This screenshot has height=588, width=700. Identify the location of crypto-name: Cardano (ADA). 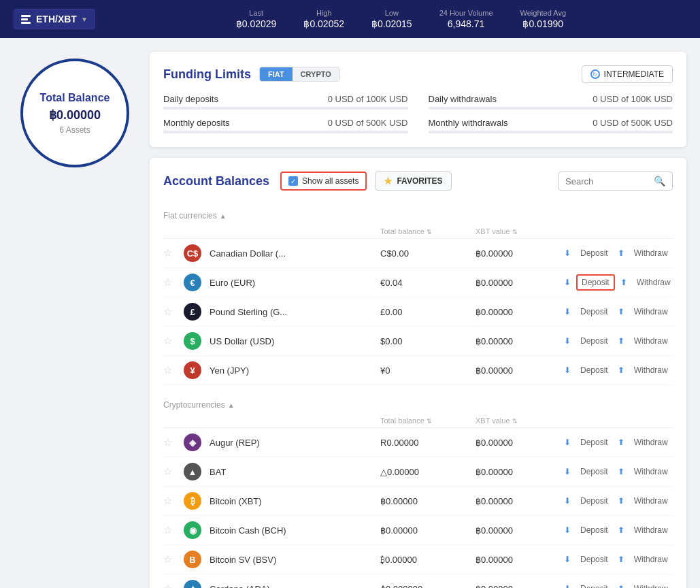
(293, 587).